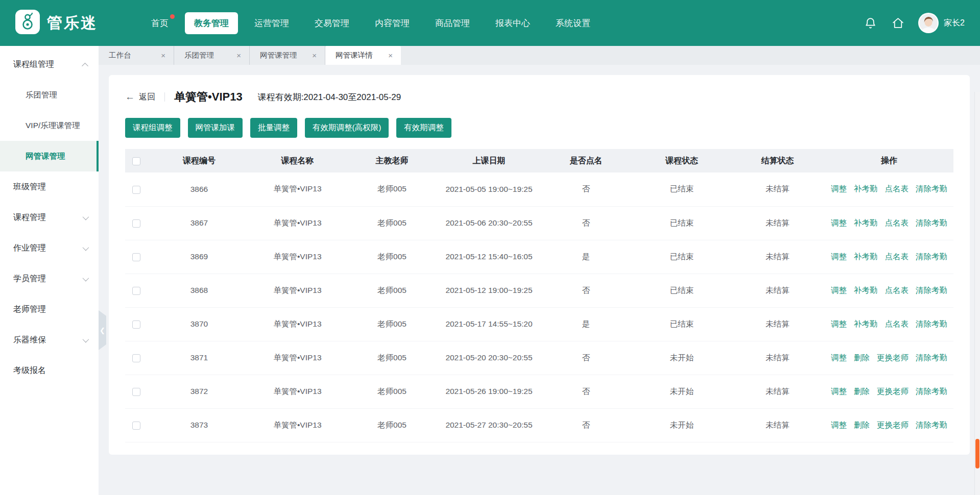  Describe the element at coordinates (49, 340) in the screenshot. I see `sidebar-item: 乐器维保` at that location.